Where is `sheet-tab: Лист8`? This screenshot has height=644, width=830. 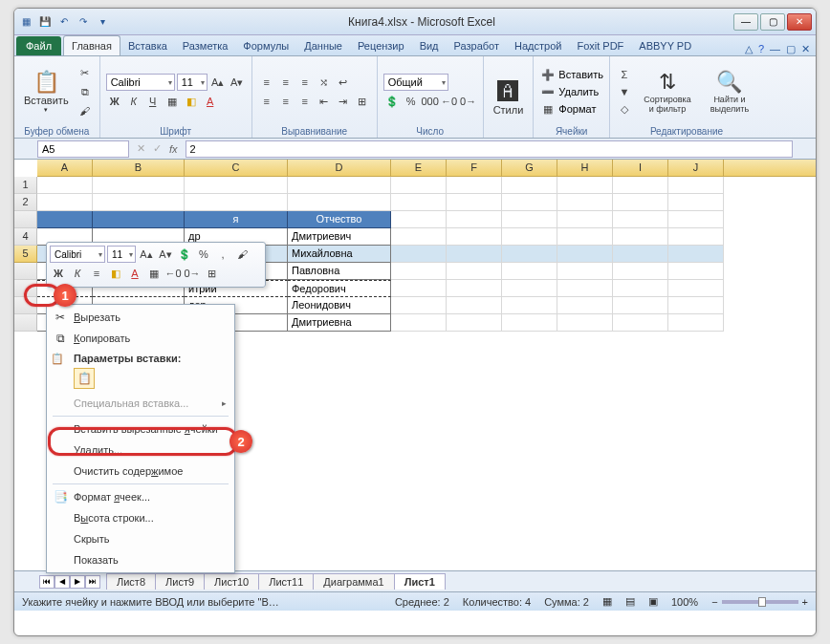 sheet-tab: Лист8 is located at coordinates (131, 581).